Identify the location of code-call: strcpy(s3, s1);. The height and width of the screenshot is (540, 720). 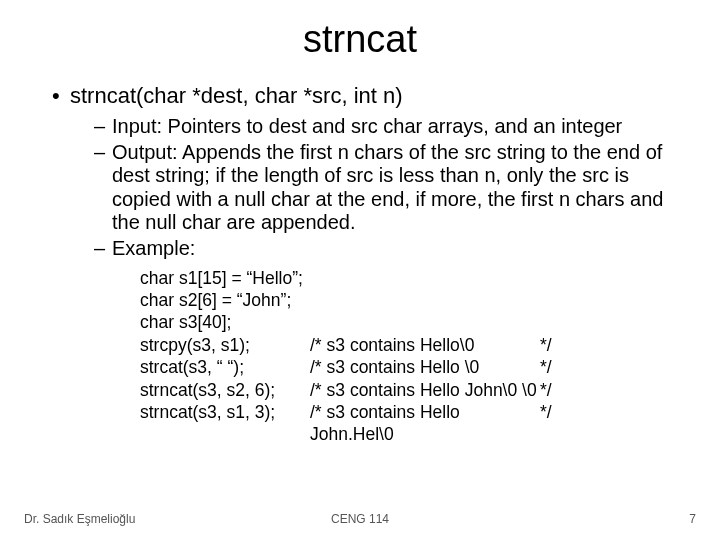
(225, 345).